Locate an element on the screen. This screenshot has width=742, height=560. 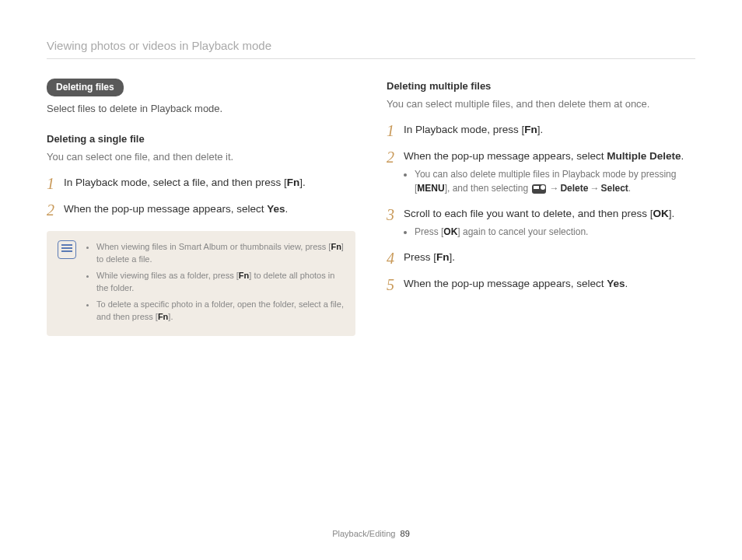
sub-bullet-item: Press [OK] again to cancel your selectio… is located at coordinates (555, 232).